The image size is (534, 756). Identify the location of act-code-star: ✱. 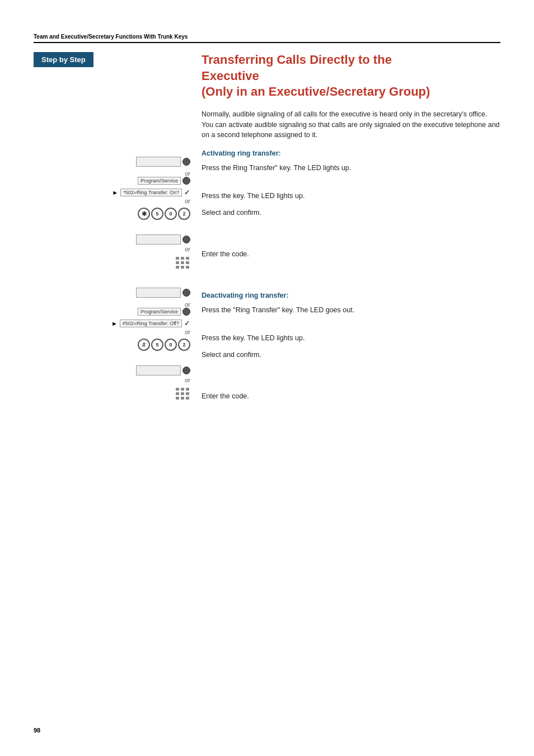
(144, 214).